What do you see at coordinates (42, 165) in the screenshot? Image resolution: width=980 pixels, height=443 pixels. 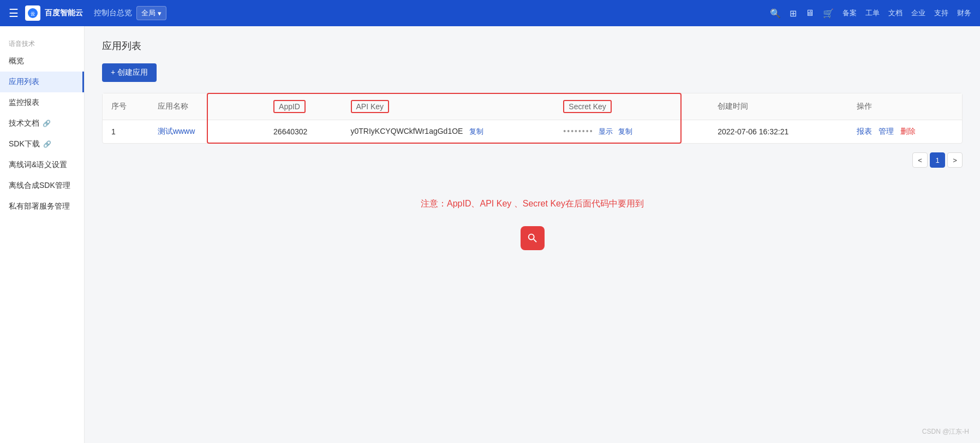 I see `sidebar-item-offline-words: 离线词&语义设置` at bounding box center [42, 165].